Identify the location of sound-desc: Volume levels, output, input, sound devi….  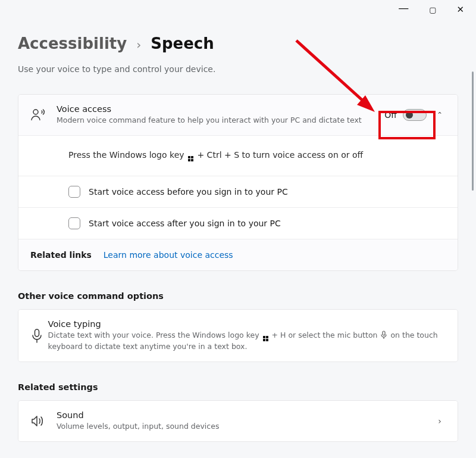
(245, 426).